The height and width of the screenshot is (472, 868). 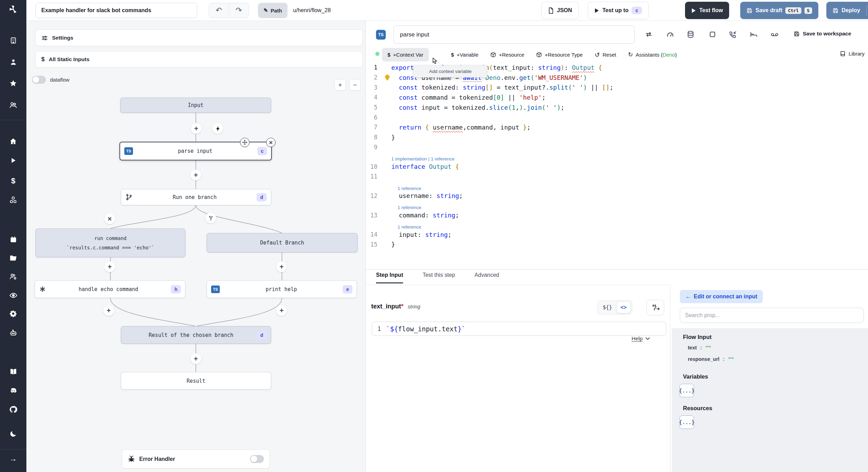 What do you see at coordinates (13, 333) in the screenshot?
I see `workers-robot-icon` at bounding box center [13, 333].